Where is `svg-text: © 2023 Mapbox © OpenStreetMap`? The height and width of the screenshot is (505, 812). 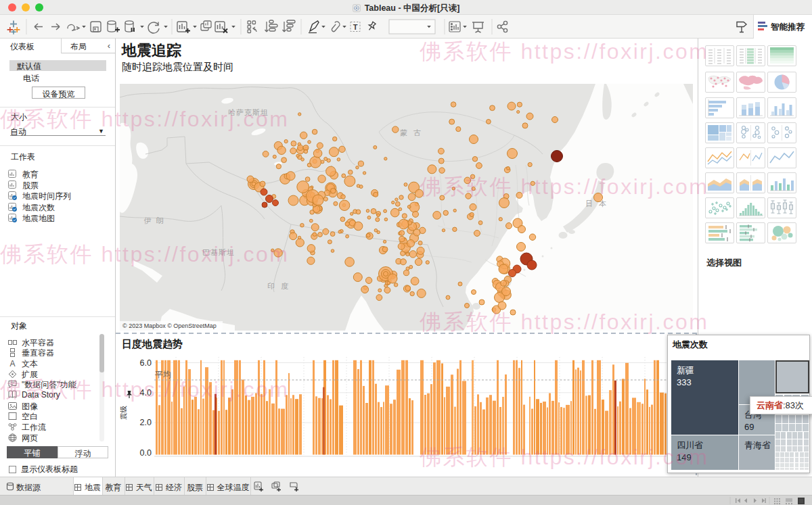 svg-text: © 2023 Mapbox © OpenStreetMap is located at coordinates (169, 326).